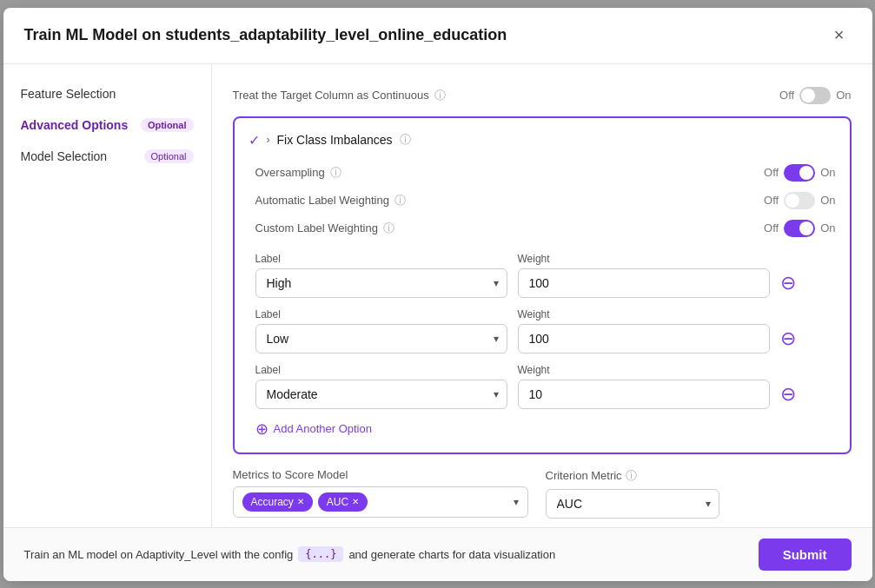 The height and width of the screenshot is (588, 875). Describe the element at coordinates (381, 339) in the screenshot. I see `label-select-1: High Low Moderate` at that location.